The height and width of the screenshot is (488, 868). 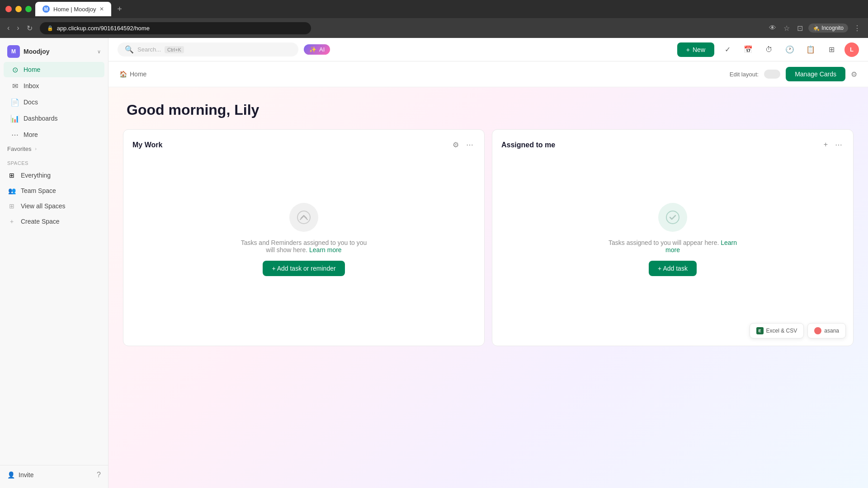 I want to click on my-work-settings-icon: ⚙, so click(x=456, y=145).